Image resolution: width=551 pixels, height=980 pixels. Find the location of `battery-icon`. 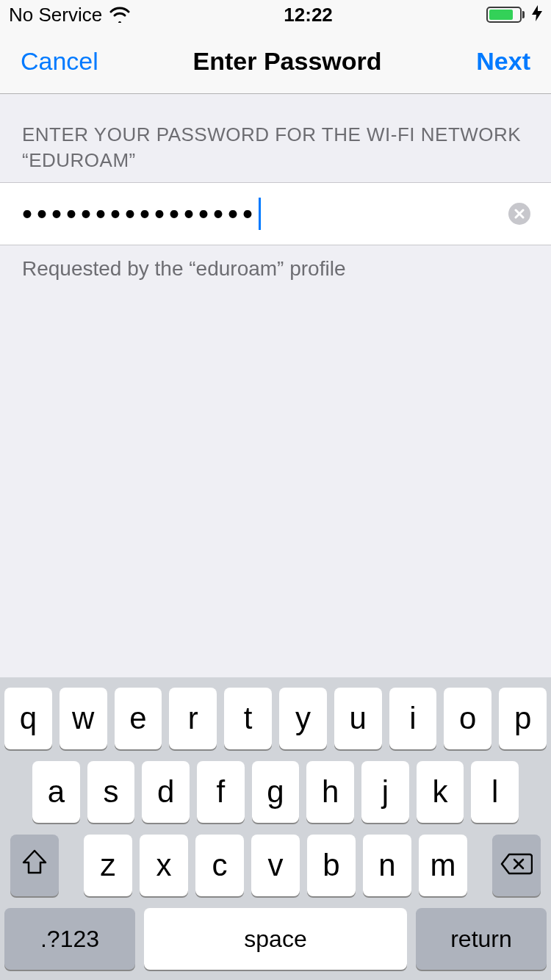

battery-icon is located at coordinates (505, 15).